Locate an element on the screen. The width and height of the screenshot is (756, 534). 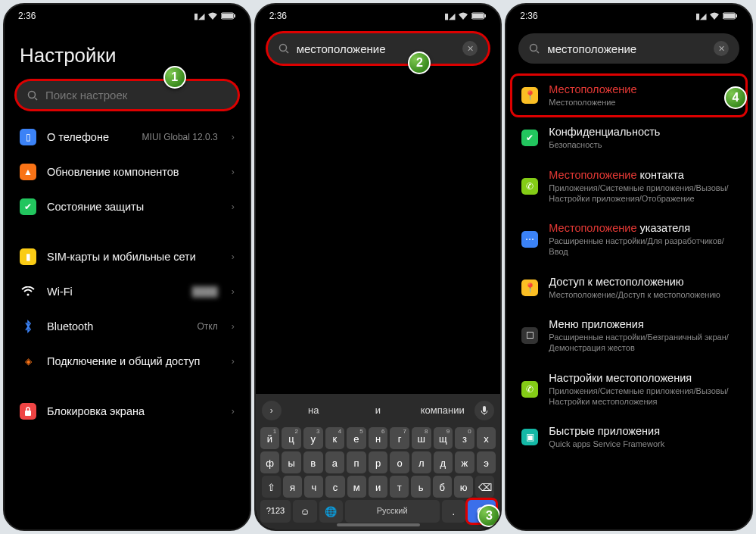
shift-key: ⇧ is located at coordinates (271, 486).